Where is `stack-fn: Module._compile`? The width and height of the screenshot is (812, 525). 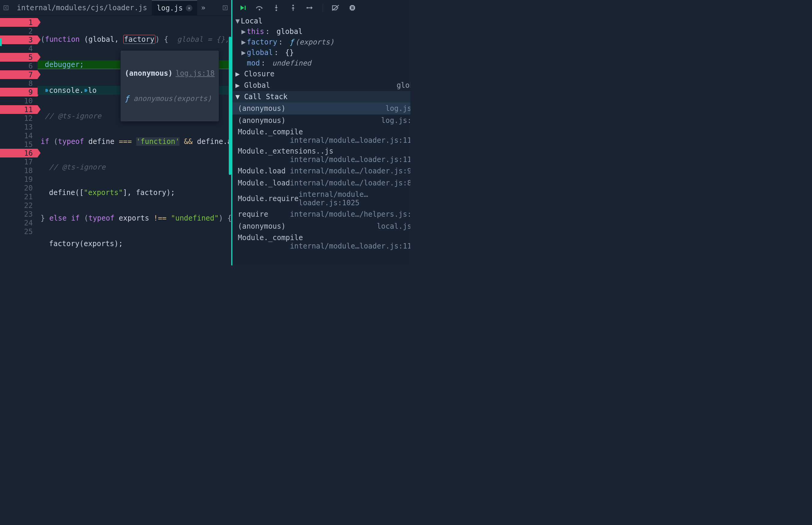 stack-fn: Module._compile is located at coordinates (324, 238).